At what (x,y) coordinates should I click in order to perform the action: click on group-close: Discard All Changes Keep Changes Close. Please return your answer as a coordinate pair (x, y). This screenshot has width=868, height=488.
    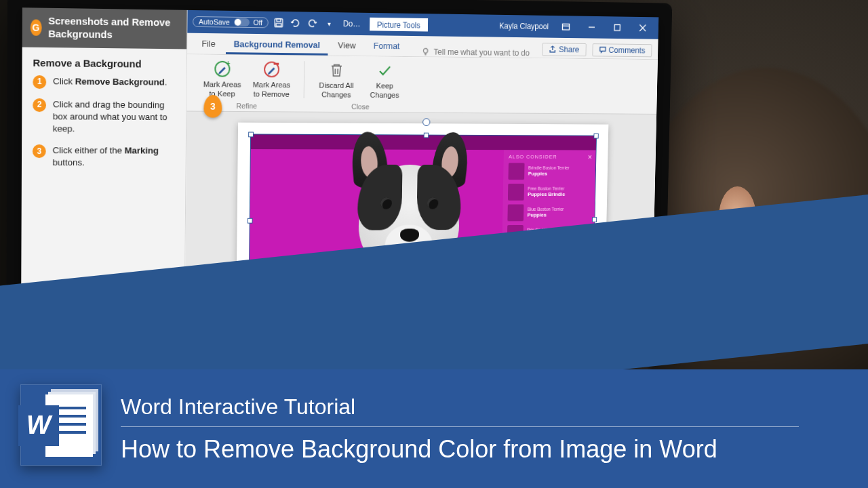
    Looking at the image, I should click on (361, 85).